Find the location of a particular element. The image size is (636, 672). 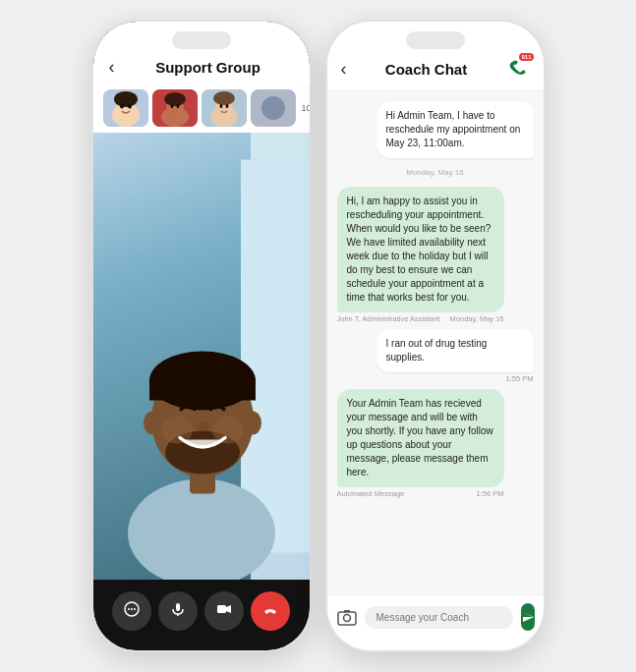

send-icon is located at coordinates (528, 617).